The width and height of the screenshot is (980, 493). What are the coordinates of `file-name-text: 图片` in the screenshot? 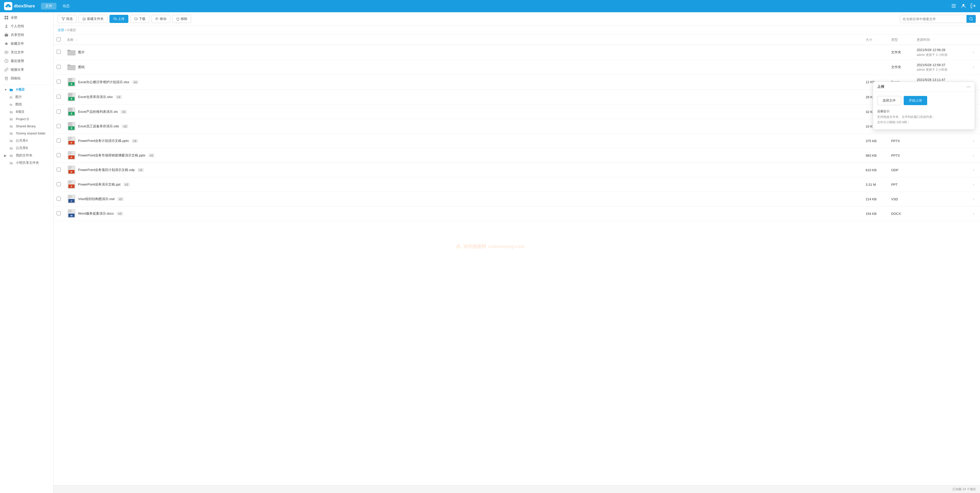 It's located at (81, 52).